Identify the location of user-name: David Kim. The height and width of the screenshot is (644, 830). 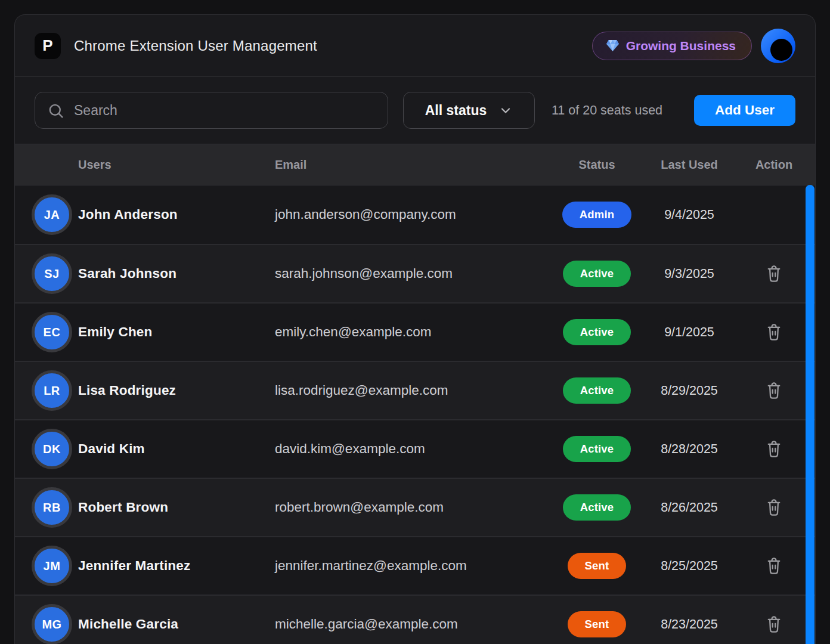
(176, 449).